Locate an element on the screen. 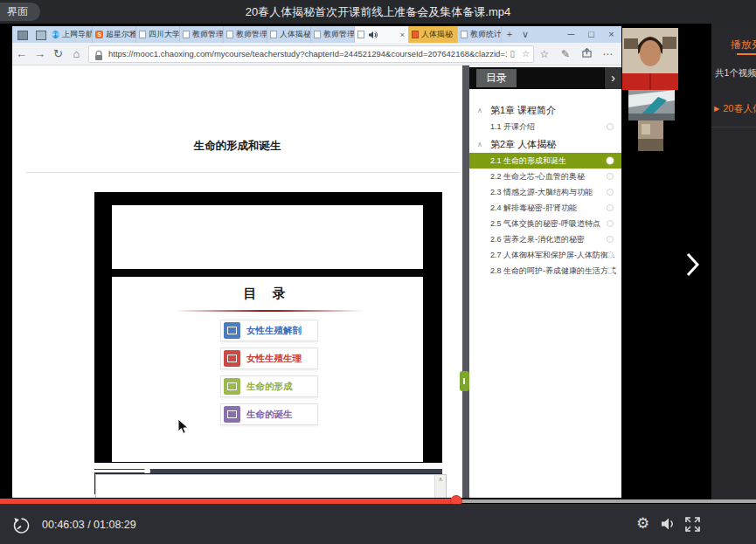 The height and width of the screenshot is (544, 756). scroll-up-icon: ∧ is located at coordinates (440, 479).